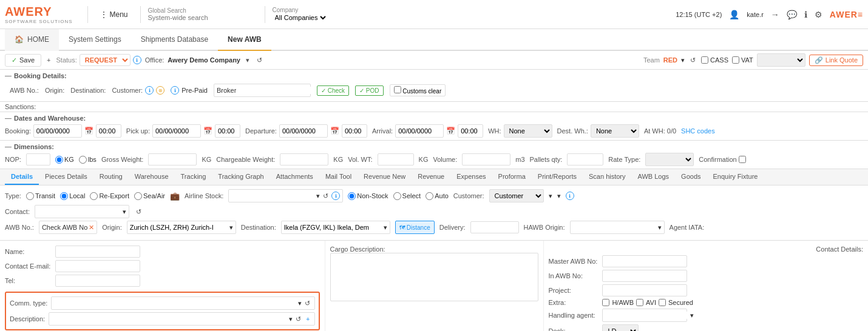 This screenshot has height=331, width=868. What do you see at coordinates (512, 177) in the screenshot?
I see `sub-tab-proforma: Proforma` at bounding box center [512, 177].